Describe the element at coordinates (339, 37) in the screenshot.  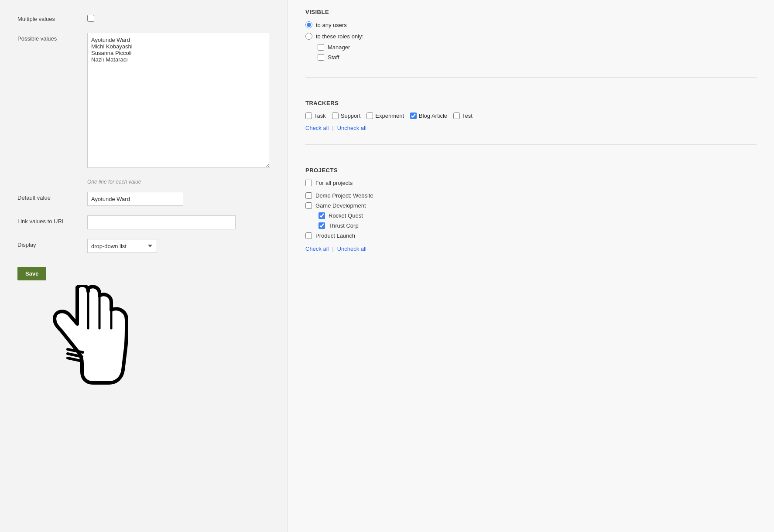
I see `visible-roles-only-label: to these roles only:` at that location.